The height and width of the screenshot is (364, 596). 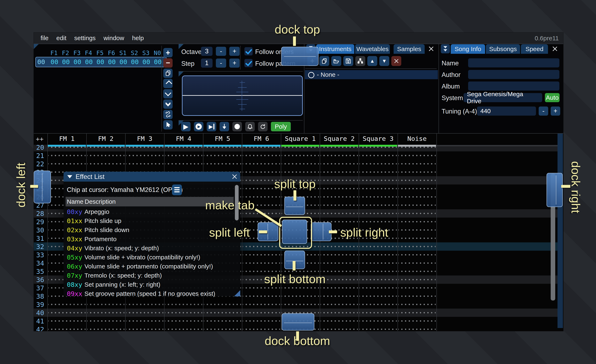 I want to click on split-hint-right, so click(x=321, y=232).